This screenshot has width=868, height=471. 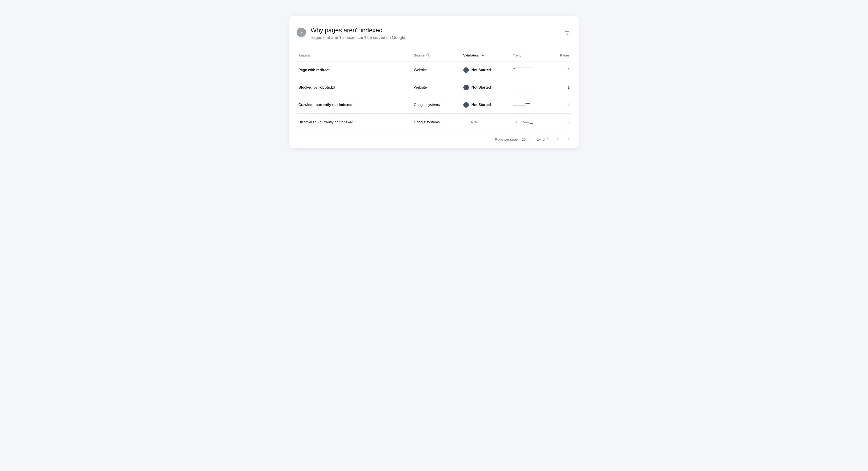 What do you see at coordinates (354, 122) in the screenshot?
I see `reason-cell: Discovered - currently not indexed` at bounding box center [354, 122].